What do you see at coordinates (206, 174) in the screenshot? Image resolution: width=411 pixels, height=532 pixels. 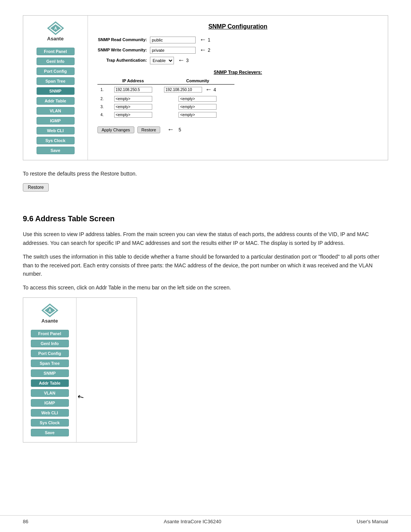 I see `restore-description: To restore the defaults press the Restor…` at bounding box center [206, 174].